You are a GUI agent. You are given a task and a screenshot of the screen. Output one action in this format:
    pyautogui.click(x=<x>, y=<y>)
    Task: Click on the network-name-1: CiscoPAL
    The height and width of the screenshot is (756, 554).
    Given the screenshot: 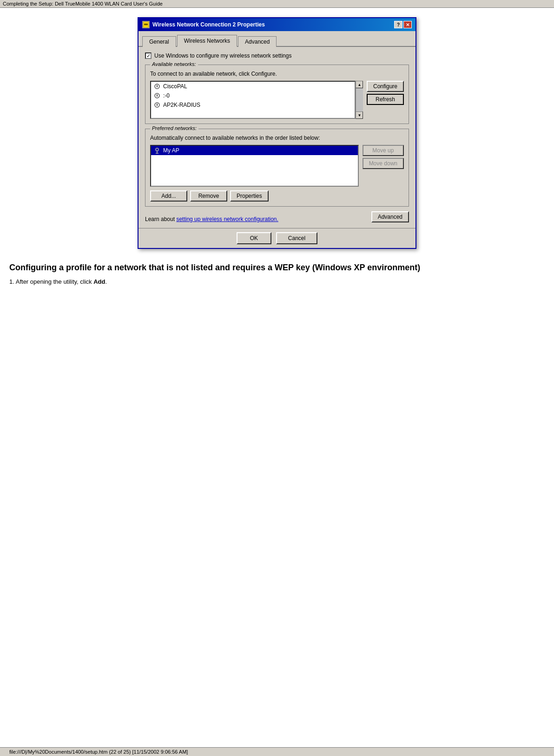 What is the action you would take?
    pyautogui.click(x=175, y=86)
    